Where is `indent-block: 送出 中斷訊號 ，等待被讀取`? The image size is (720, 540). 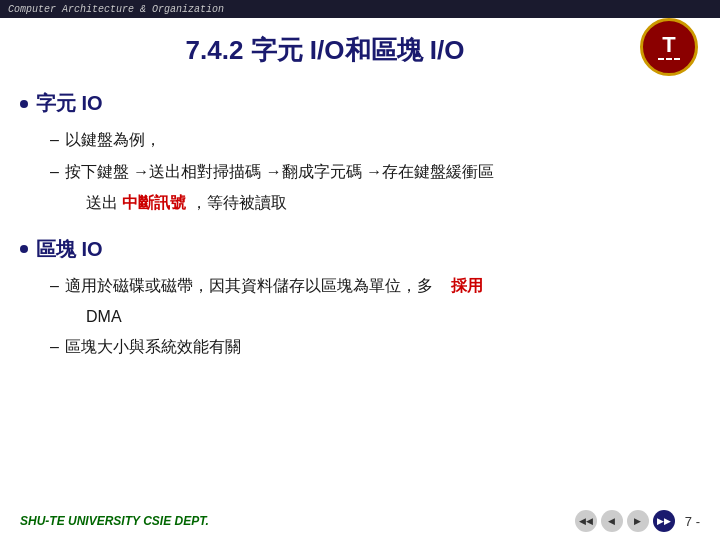 indent-block: 送出 中斷訊號 ，等待被讀取 is located at coordinates (375, 203).